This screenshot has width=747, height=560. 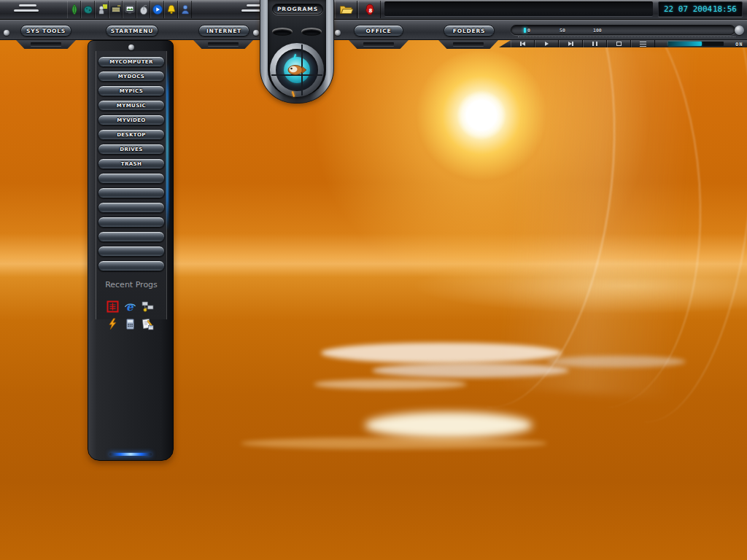 I want to click on pod-oval-button-right, so click(x=311, y=32).